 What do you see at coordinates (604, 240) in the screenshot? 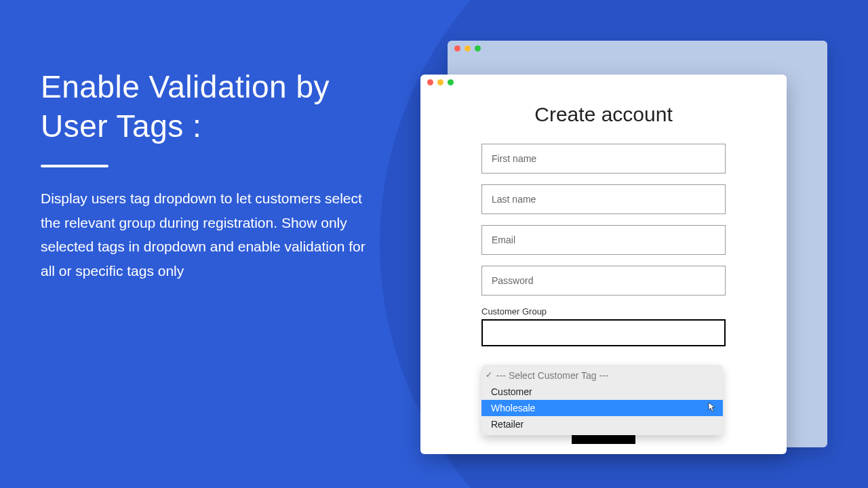
I see `email-input: Email` at bounding box center [604, 240].